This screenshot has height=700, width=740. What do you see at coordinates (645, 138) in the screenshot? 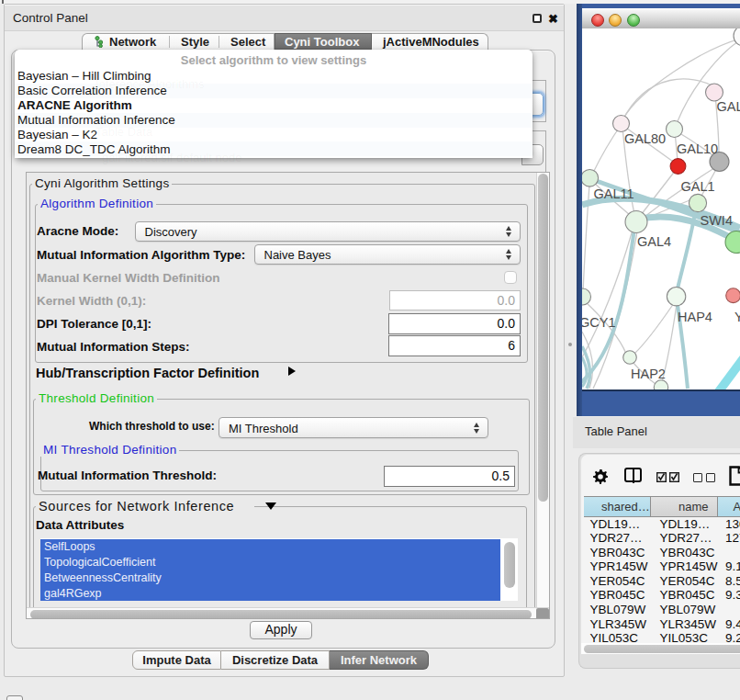
I see `svg-text: GAL80` at bounding box center [645, 138].